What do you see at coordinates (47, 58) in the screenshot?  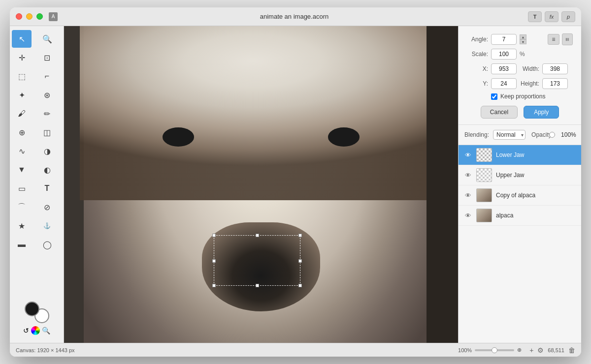 I see `transform-tool: ⊡` at bounding box center [47, 58].